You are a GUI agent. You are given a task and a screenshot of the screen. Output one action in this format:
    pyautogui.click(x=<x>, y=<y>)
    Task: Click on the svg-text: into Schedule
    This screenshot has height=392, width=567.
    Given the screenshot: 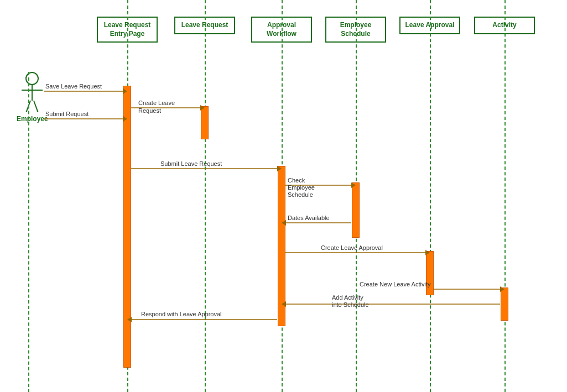 What is the action you would take?
    pyautogui.click(x=351, y=305)
    